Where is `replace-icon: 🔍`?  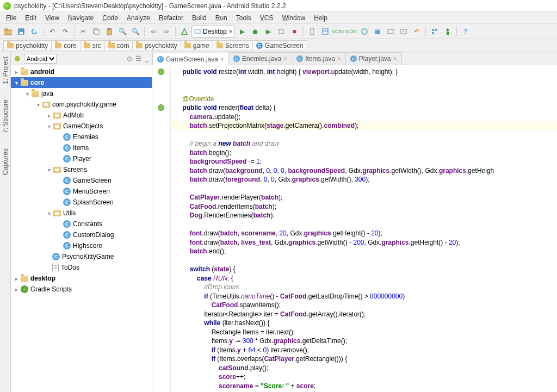
replace-icon: 🔍 is located at coordinates (135, 32).